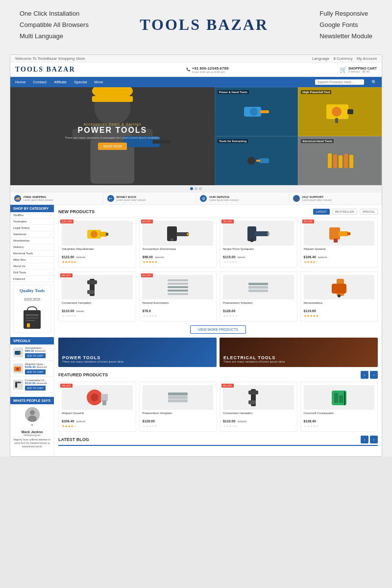  What do you see at coordinates (178, 407) in the screenshot?
I see `featured-card-2: Praesendum Voluptam $128.00 ★★★★★` at bounding box center [178, 407].